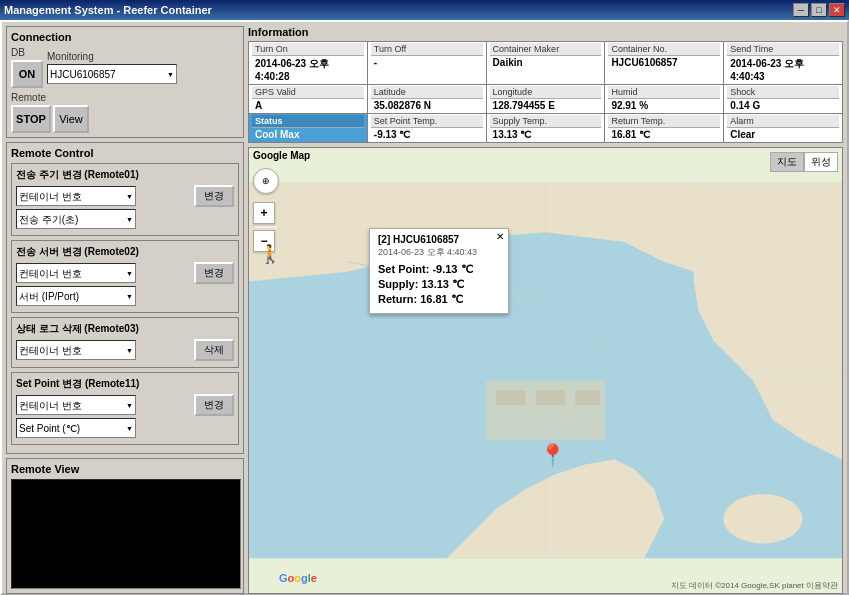  I want to click on map-type-map-button: 지도, so click(787, 162).